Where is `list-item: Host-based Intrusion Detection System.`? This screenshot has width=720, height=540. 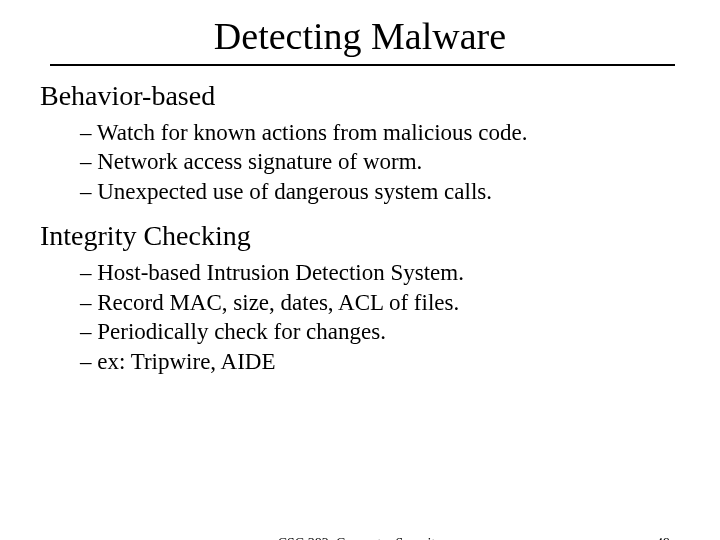
list-item: Host-based Intrusion Detection System. is located at coordinates (380, 272).